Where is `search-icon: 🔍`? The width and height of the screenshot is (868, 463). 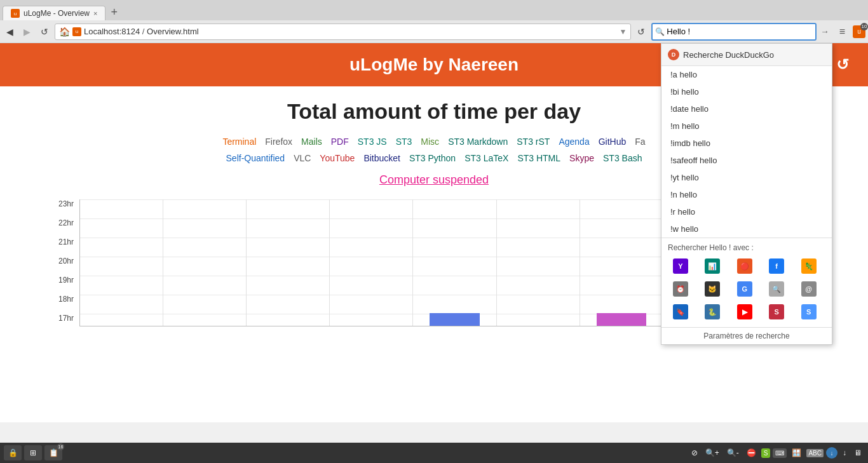
search-icon: 🔍 is located at coordinates (660, 32).